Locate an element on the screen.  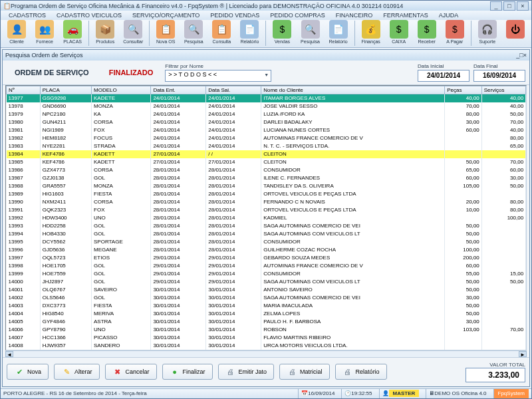
nova-button: ✔Nova is located at coordinates (28, 372).